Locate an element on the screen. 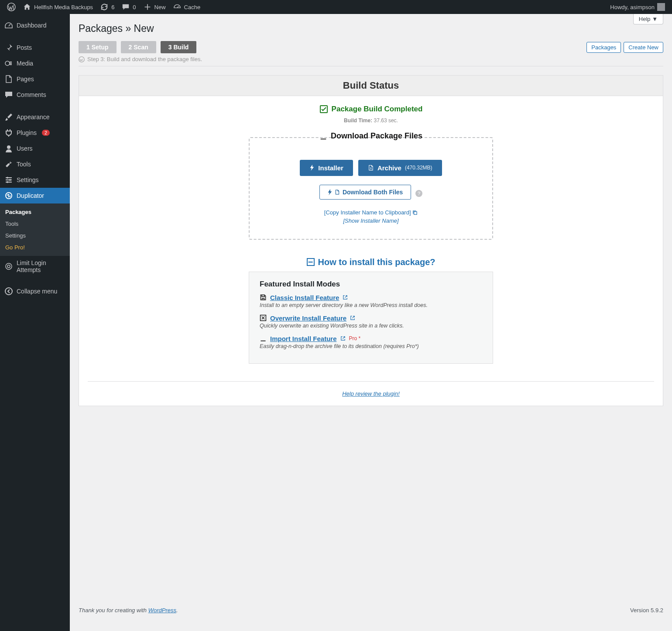  site-name: Hellfish Media Backups is located at coordinates (64, 7).